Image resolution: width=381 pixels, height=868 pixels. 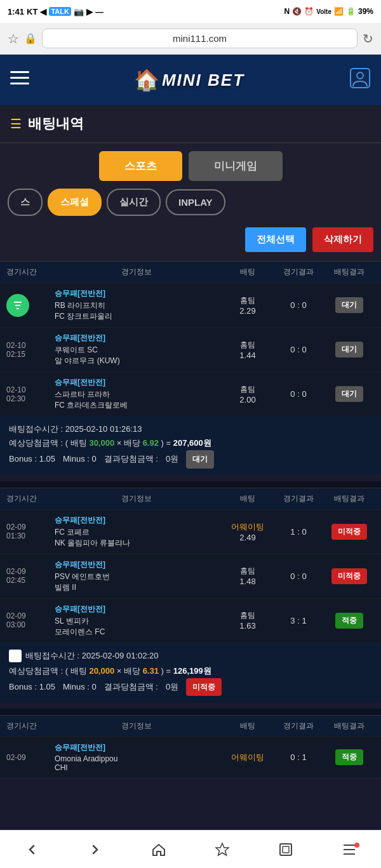 I want to click on card3-row1-score: 0 : 1, so click(x=298, y=757).